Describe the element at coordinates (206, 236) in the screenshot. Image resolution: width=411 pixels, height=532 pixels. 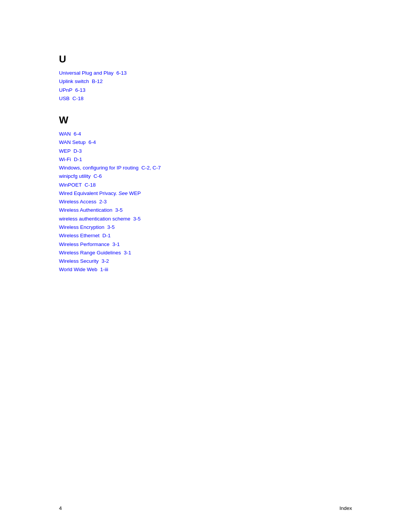
I see `entry-wireless-ethernet: Wireless Ethernet D-1` at that location.